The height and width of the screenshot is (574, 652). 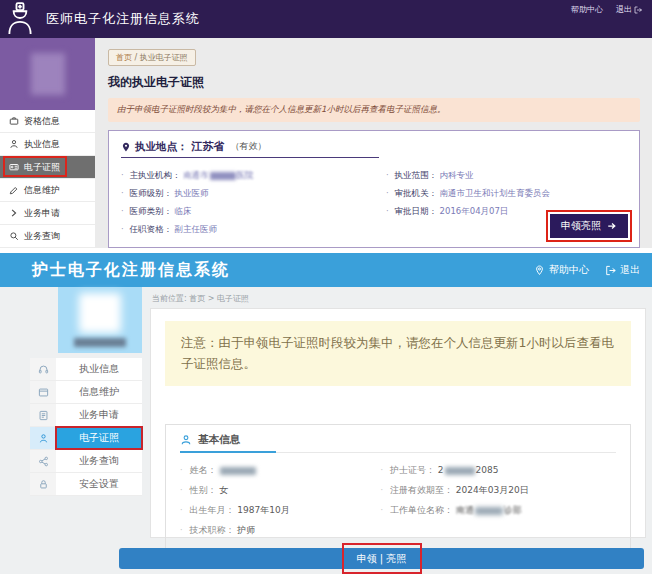 What do you see at coordinates (562, 270) in the screenshot?
I see `nurse-help-link: 帮助中心` at bounding box center [562, 270].